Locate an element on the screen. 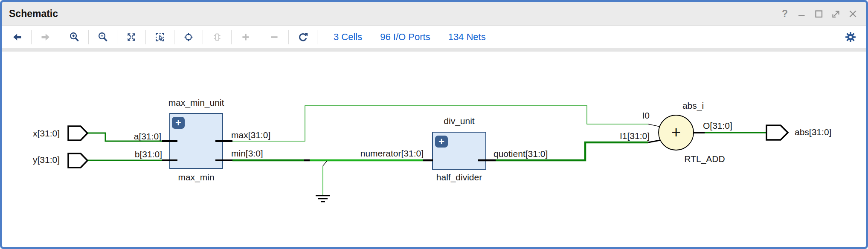 The width and height of the screenshot is (868, 249). regenerate-button is located at coordinates (303, 37).